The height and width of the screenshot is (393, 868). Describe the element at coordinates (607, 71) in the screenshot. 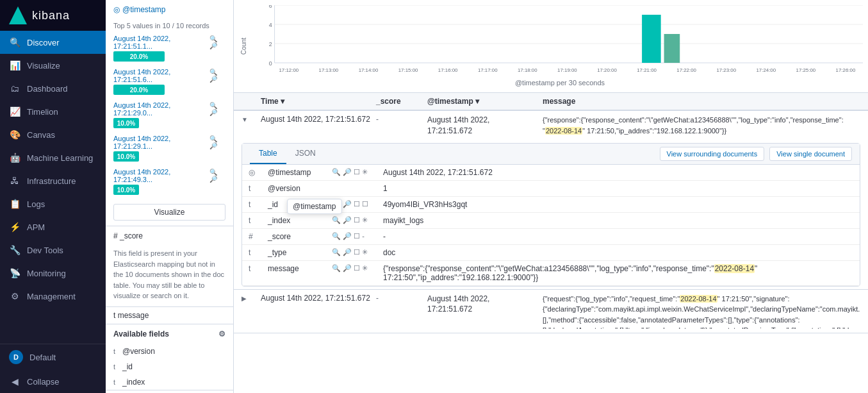

I see `svg-text: 17:20:00` at that location.